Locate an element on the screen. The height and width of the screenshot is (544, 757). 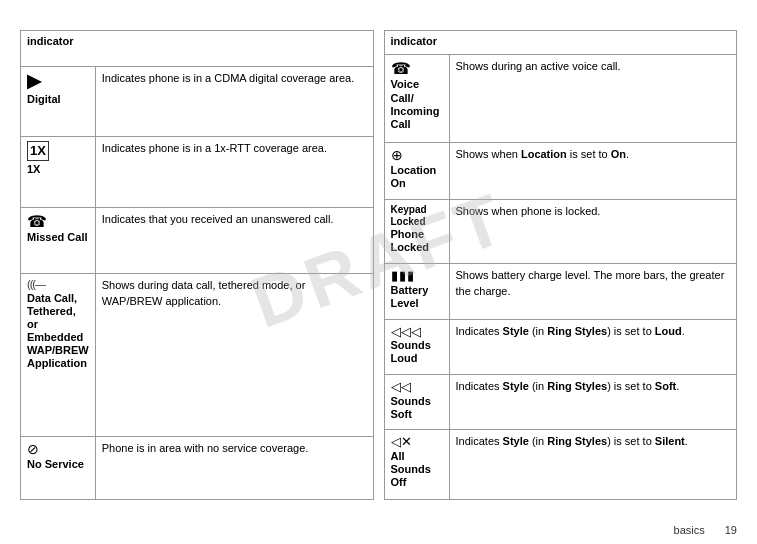
sounds-loud-description: Indicates Style (in Ring Styles) is set … is located at coordinates (593, 346).